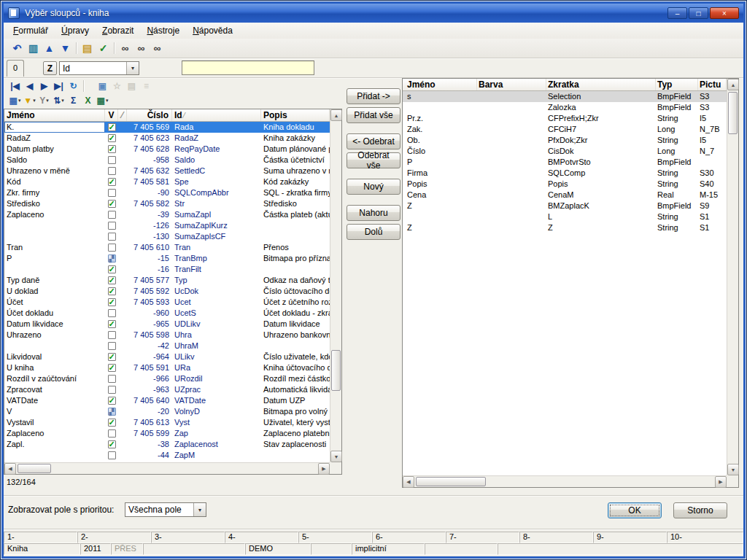 Image resolution: width=747 pixels, height=560 pixels. What do you see at coordinates (117, 86) in the screenshot?
I see `bookmark-icon: ☆ ▾` at bounding box center [117, 86].